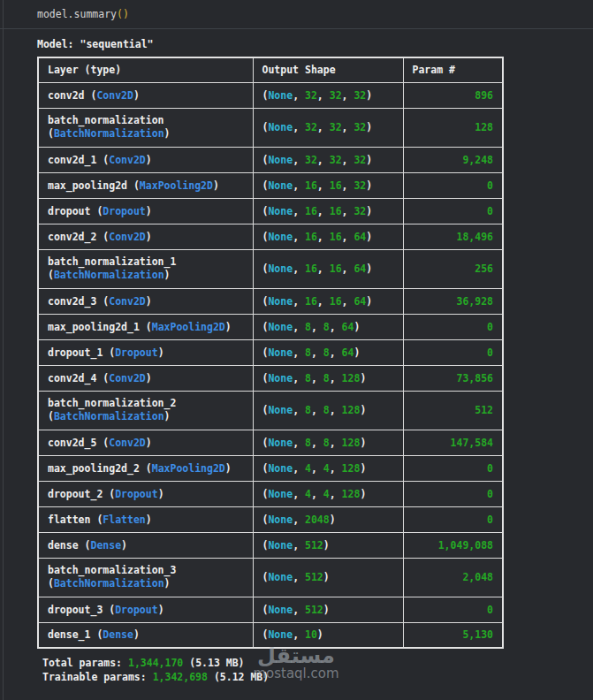 The image size is (593, 700). I want to click on table-row: batch_normalization_1(BatchNormalization…, so click(270, 269).